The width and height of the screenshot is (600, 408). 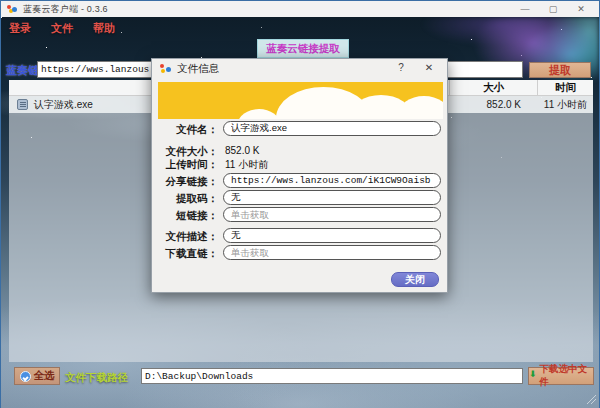 What do you see at coordinates (185, 199) in the screenshot?
I see `extract-code-label: 提取码：` at bounding box center [185, 199].